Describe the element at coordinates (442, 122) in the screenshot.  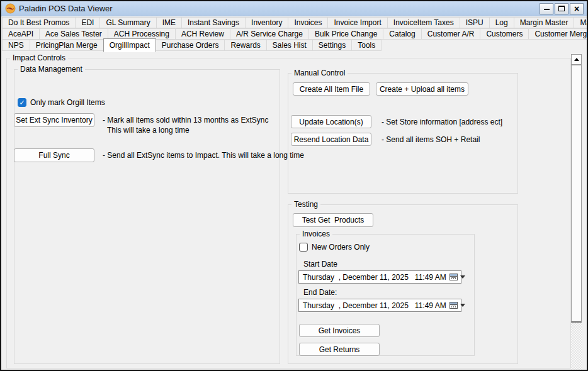
I see `update-locations-desc: - Set Store information [address ect]` at that location.